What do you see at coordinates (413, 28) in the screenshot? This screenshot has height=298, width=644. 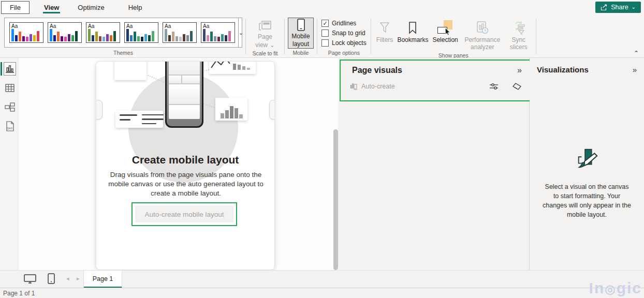 I see `bookmark-icon` at bounding box center [413, 28].